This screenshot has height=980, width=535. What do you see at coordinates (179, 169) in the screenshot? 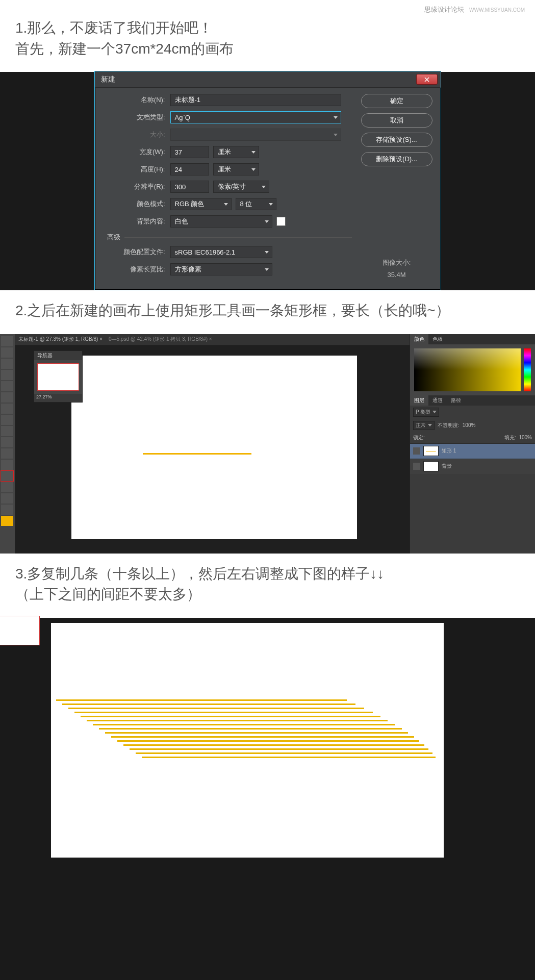
I see `height-value: 24` at bounding box center [179, 169].